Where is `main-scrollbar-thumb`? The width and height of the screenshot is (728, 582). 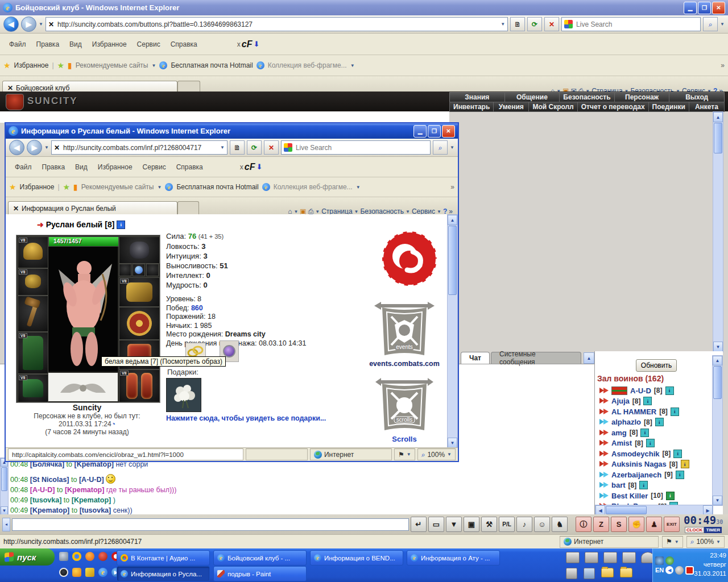
main-scrollbar-thumb is located at coordinates (718, 138).